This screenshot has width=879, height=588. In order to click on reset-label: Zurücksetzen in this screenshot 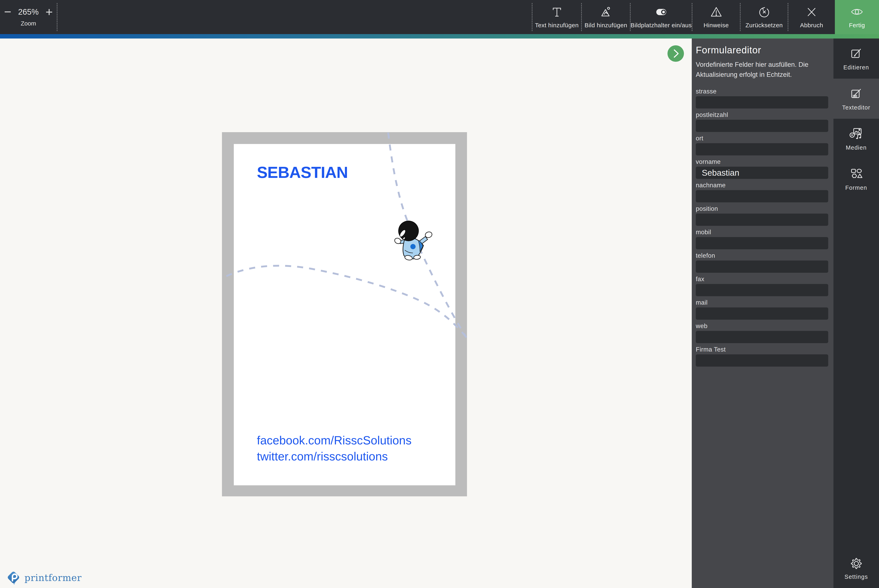, I will do `click(764, 25)`.